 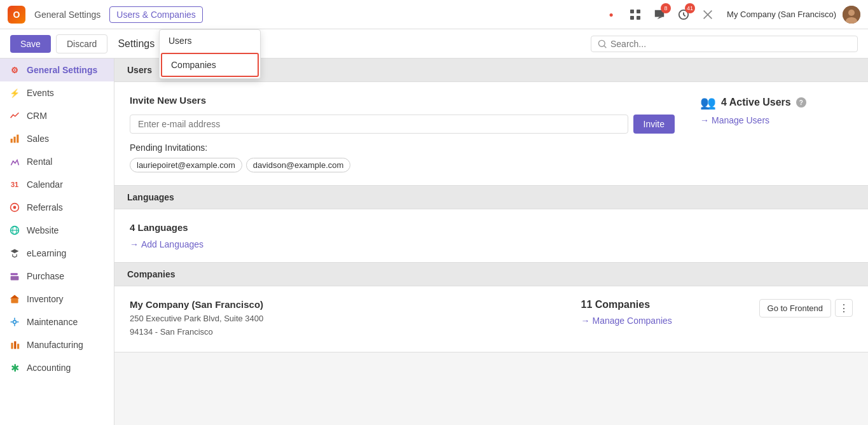 What do you see at coordinates (41, 93) in the screenshot?
I see `sidebar-label-events: Events` at bounding box center [41, 93].